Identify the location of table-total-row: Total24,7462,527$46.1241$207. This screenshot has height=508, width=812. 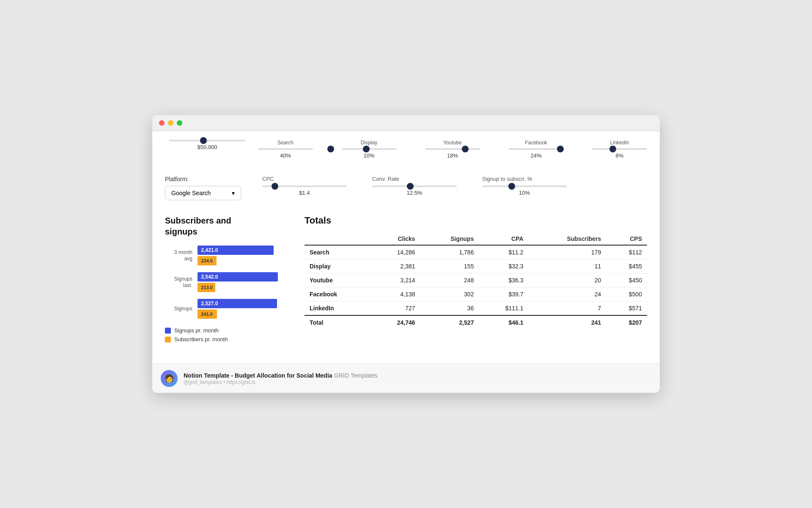
(476, 323).